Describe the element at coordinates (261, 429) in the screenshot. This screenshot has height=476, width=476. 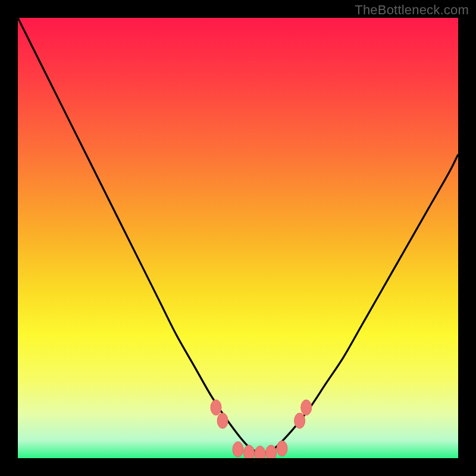
I see `highlight-markers` at that location.